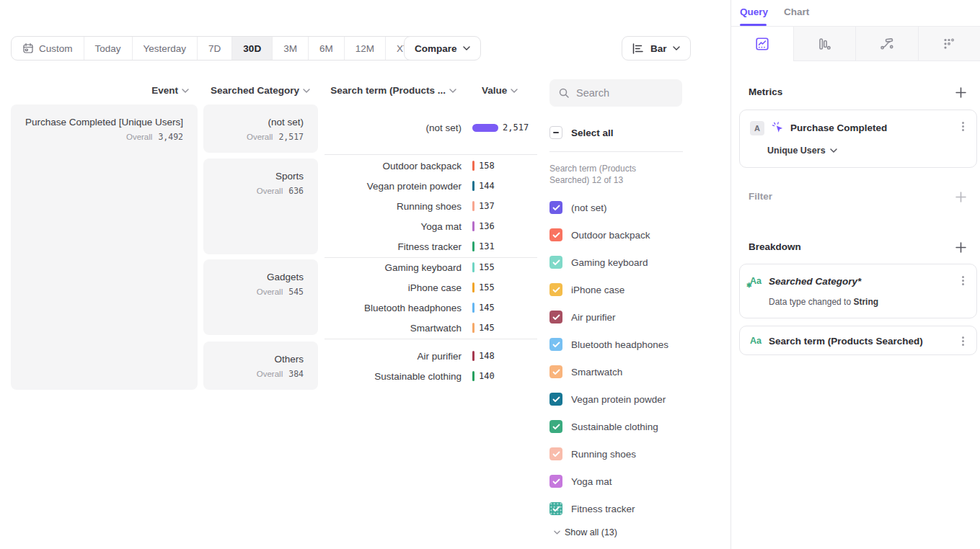  Describe the element at coordinates (408, 186) in the screenshot. I see `table-row: Vegan protein powder 144` at that location.